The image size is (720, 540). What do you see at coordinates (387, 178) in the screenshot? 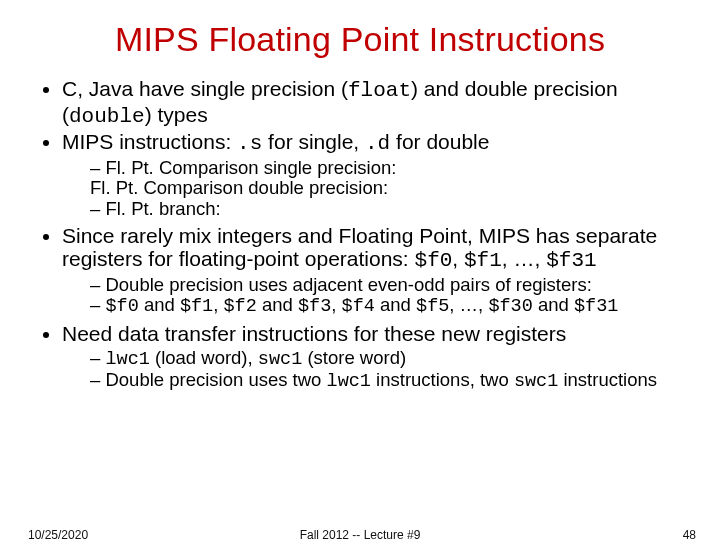
I see `sub-bullet: Fl. Pt. Comparison single precision` at bounding box center [387, 178].